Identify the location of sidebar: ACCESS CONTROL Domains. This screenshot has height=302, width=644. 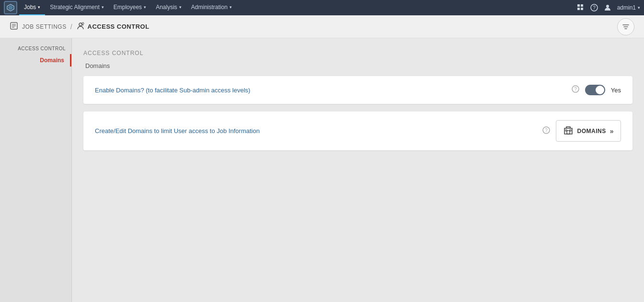
(36, 170).